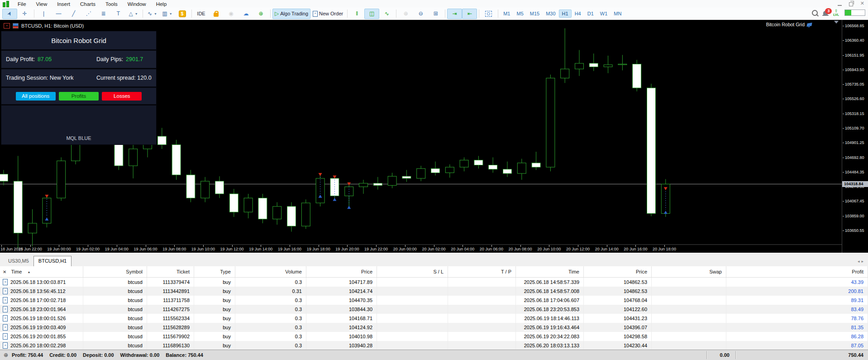 The image size is (868, 360). What do you see at coordinates (232, 249) in the screenshot?
I see `time-axis-label: 19 Jun 12:00` at bounding box center [232, 249].